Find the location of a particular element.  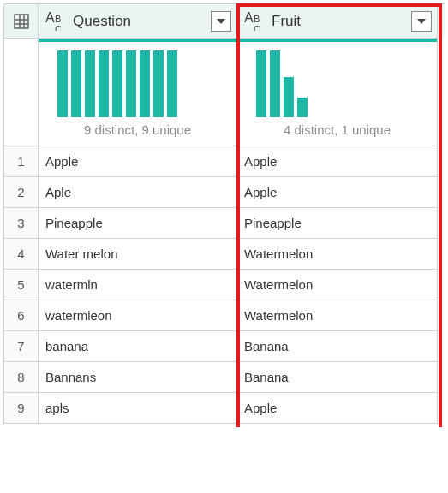

cell-question: Water melon is located at coordinates (138, 254).